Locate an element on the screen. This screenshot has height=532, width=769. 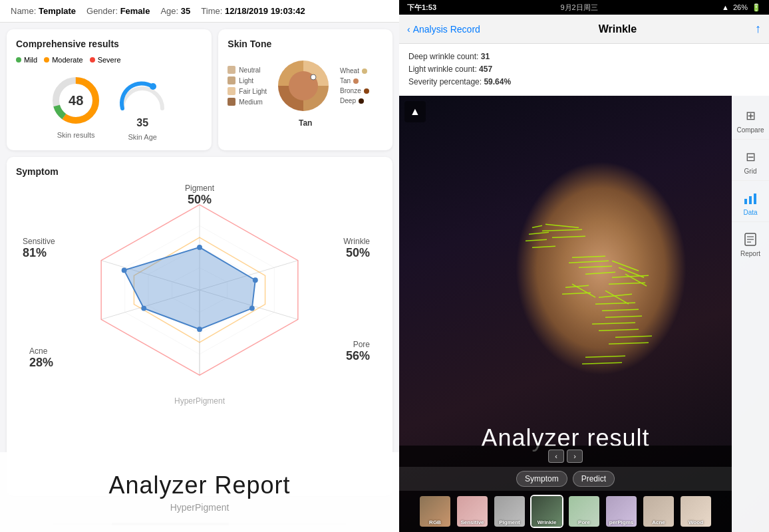
nav-title: Wrinkle is located at coordinates (617, 29).